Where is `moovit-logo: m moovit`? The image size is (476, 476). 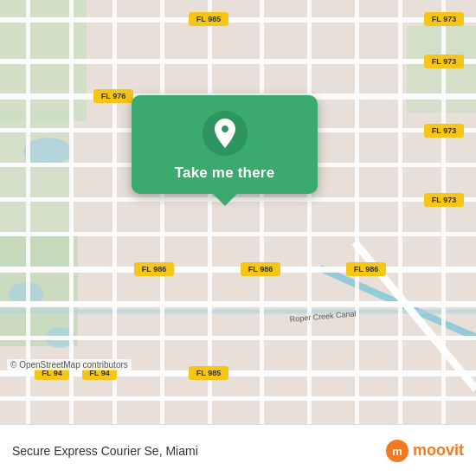
moovit-logo: m moovit is located at coordinates (424, 451).